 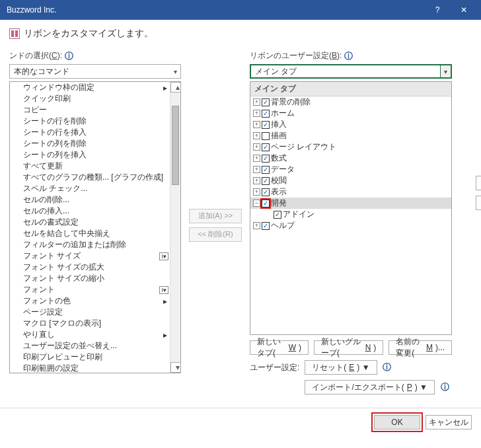 What do you see at coordinates (351, 71) in the screenshot?
I see `ribbon-combo: メイン タブ` at bounding box center [351, 71].